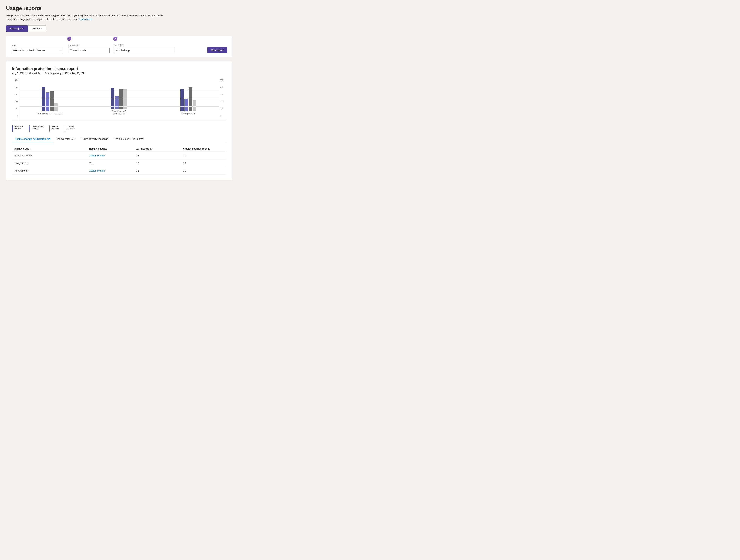 This screenshot has height=560, width=740. Describe the element at coordinates (89, 50) in the screenshot. I see `date-range-input` at that location.